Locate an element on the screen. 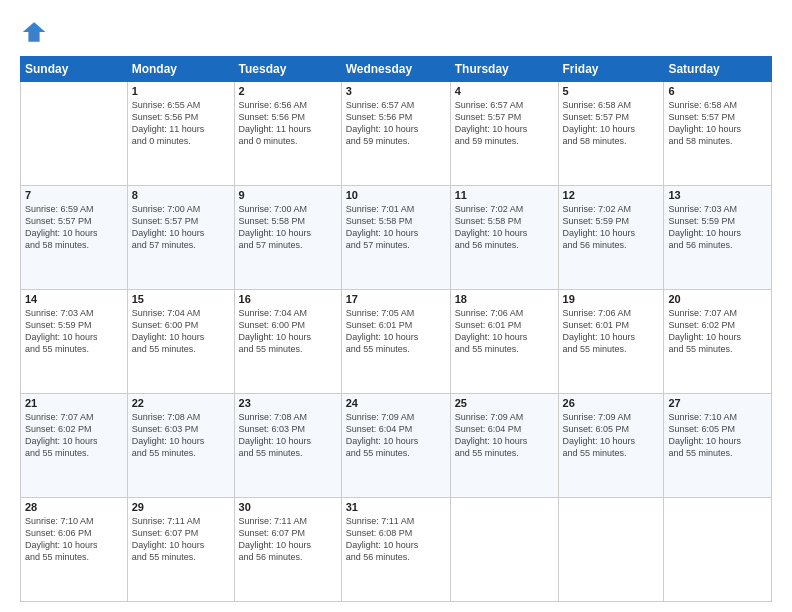 This screenshot has width=792, height=612. calendar-header-thursday: Thursday is located at coordinates (504, 70).